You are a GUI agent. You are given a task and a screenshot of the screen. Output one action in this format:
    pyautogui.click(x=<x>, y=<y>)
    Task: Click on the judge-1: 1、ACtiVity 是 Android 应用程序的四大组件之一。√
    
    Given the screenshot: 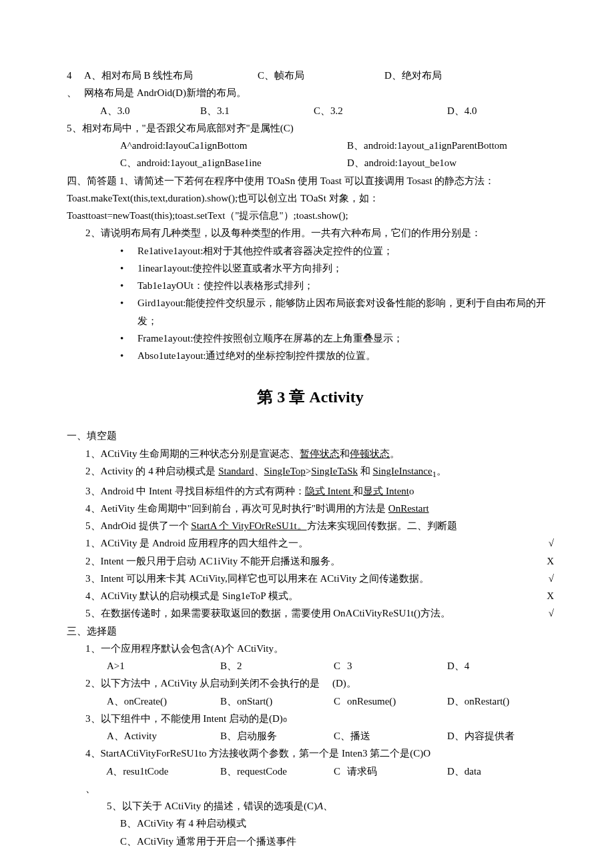 What is the action you would take?
    pyautogui.click(x=310, y=543)
    